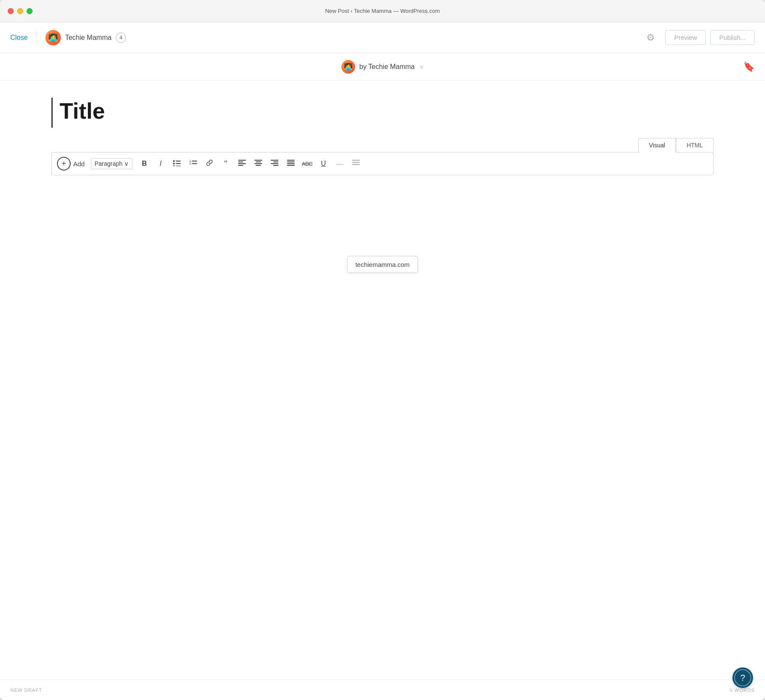 This screenshot has width=765, height=700. Describe the element at coordinates (209, 164) in the screenshot. I see `link-button` at that location.